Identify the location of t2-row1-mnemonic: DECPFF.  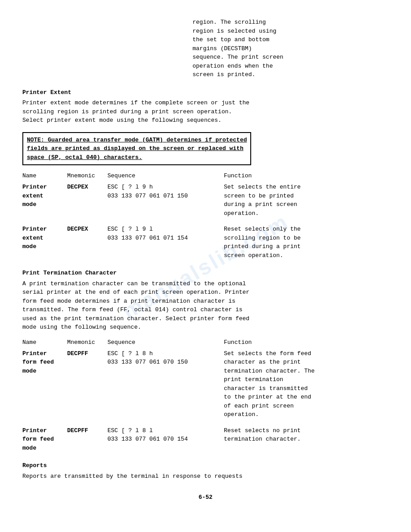
(87, 354).